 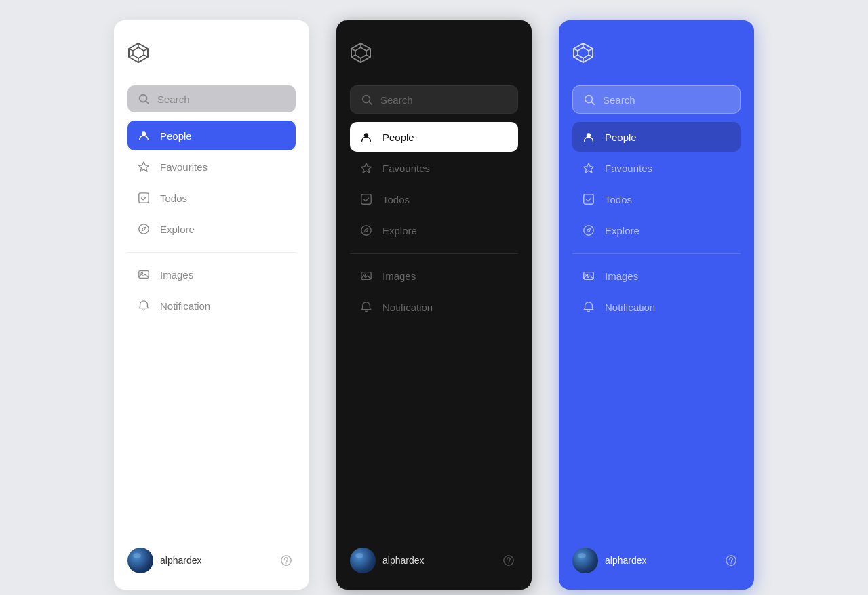 I want to click on logo-dark, so click(x=434, y=54).